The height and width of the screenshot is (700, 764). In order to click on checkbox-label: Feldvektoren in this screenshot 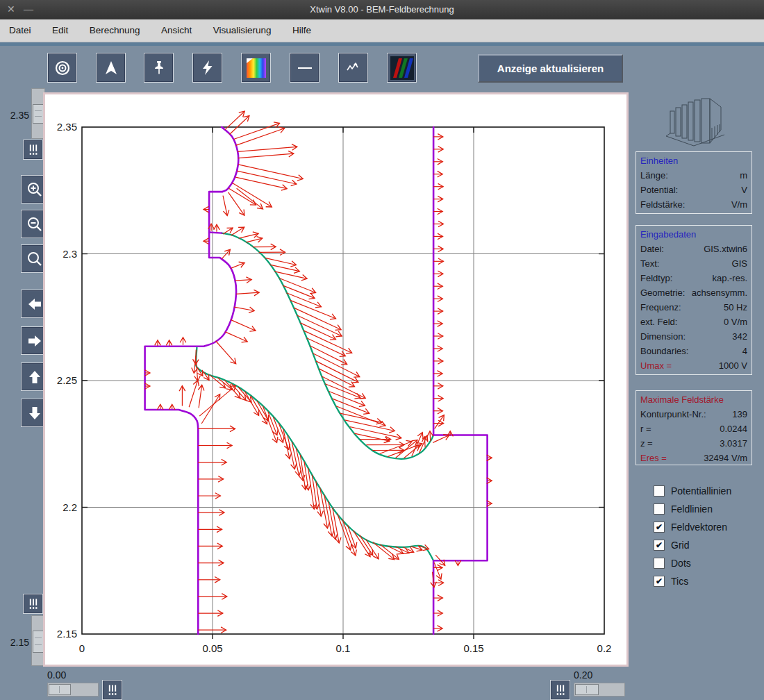, I will do `click(699, 527)`.